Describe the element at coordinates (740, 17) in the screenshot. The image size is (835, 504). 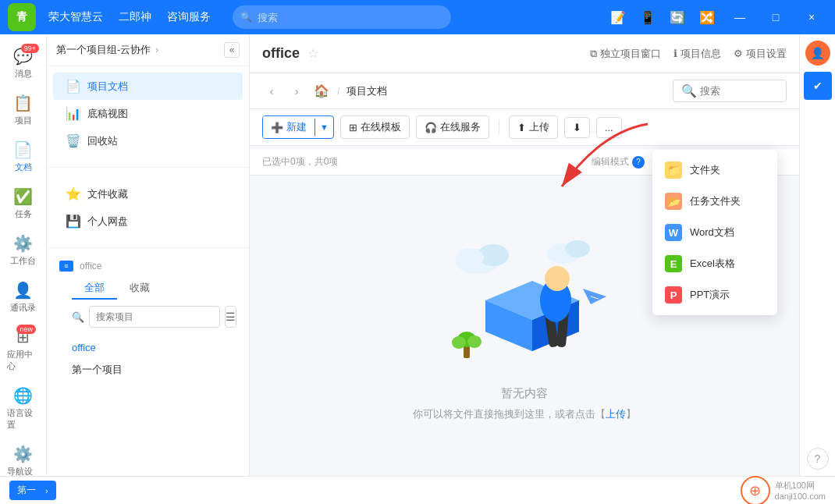
I see `minimize-button: —` at that location.